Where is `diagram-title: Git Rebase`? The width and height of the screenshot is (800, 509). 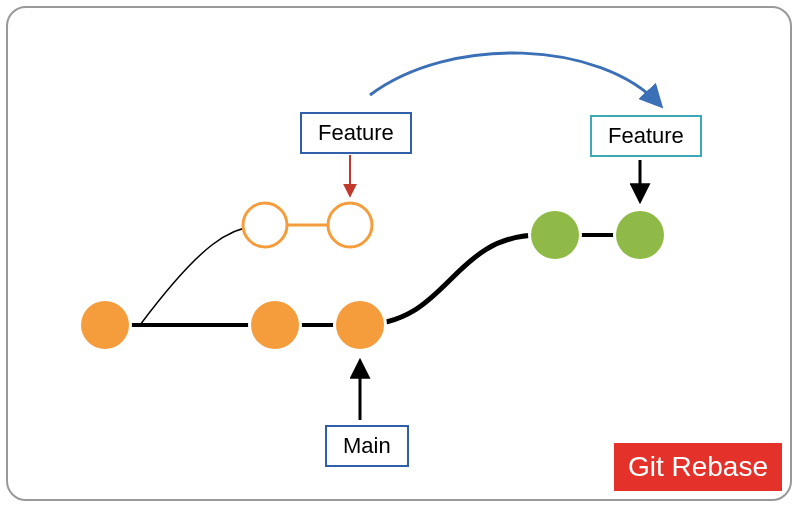 diagram-title: Git Rebase is located at coordinates (698, 467).